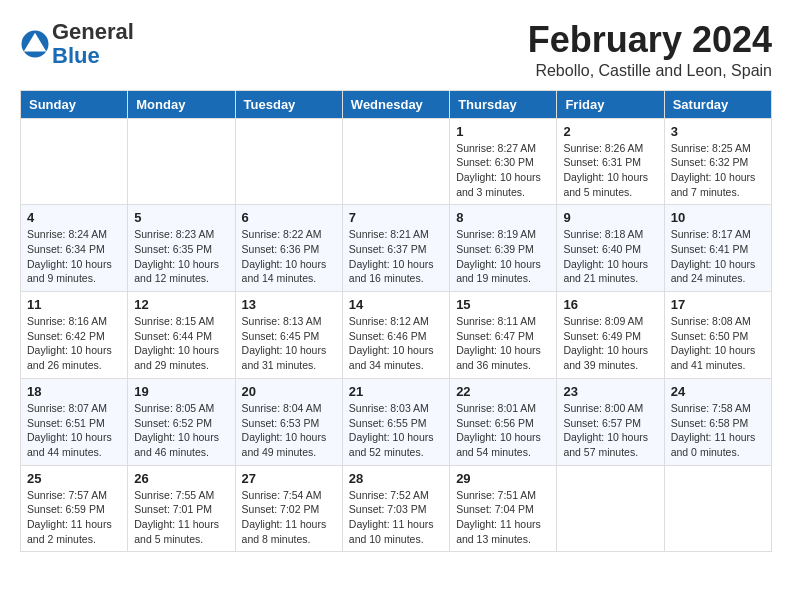  Describe the element at coordinates (74, 256) in the screenshot. I see `day-info: Sunrise: 8:24 AM Sunset: 6:34 PM Dayligh…` at that location.